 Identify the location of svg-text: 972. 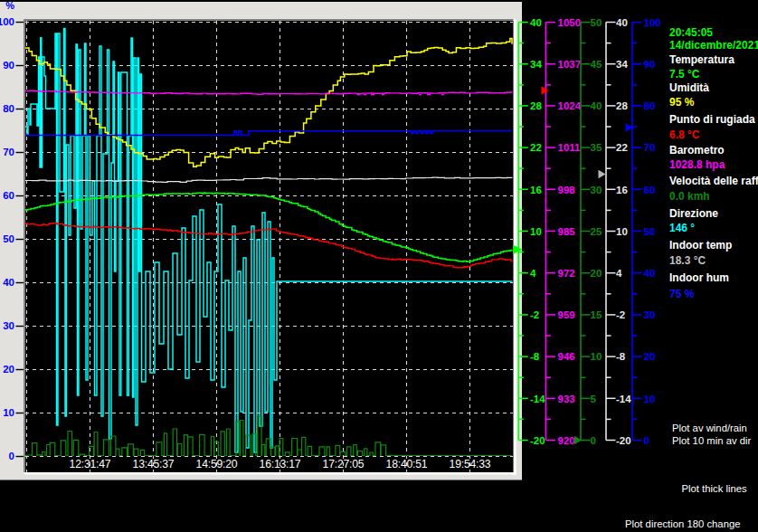
(566, 273).